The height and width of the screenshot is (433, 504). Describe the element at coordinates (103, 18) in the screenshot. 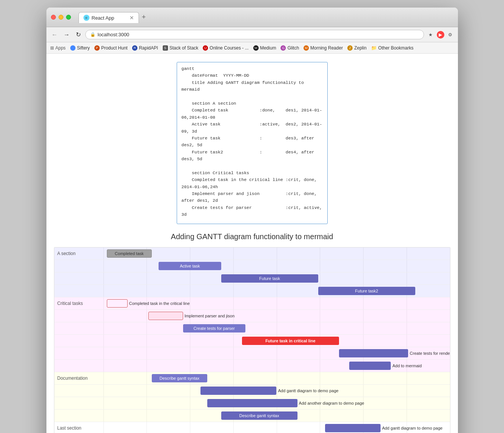

I see `tab-title: React App` at that location.